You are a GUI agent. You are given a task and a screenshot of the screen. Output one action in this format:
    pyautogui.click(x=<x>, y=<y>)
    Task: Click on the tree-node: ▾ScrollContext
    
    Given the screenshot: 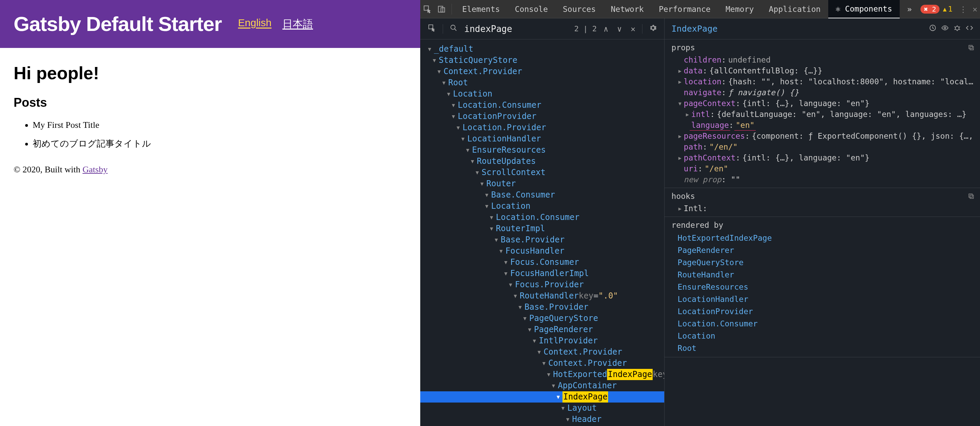 What is the action you would take?
    pyautogui.click(x=542, y=173)
    